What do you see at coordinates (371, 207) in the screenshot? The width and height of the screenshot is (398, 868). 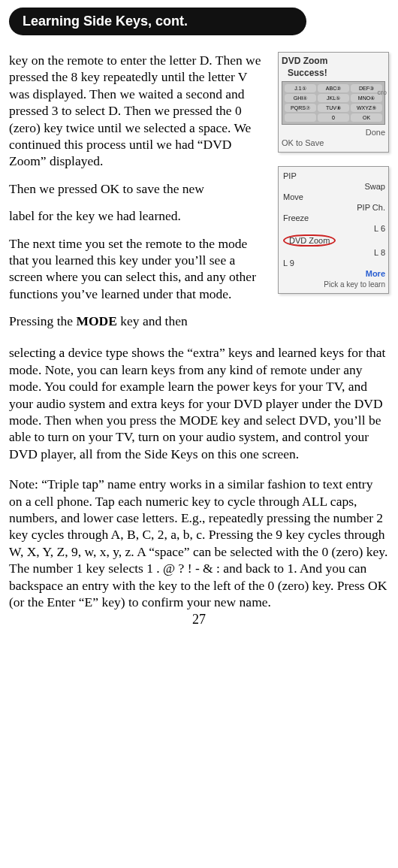 I see `list-right: PIP Ch.` at bounding box center [371, 207].